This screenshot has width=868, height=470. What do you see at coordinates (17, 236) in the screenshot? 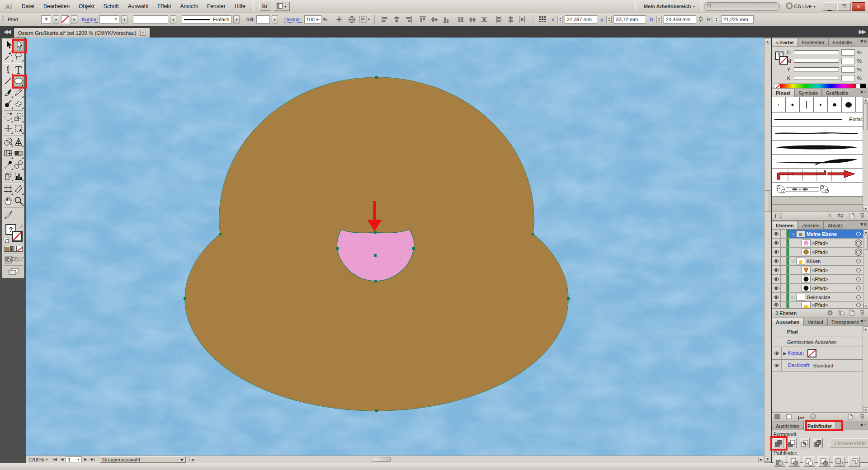
I see `stroke-swatch` at bounding box center [17, 236].